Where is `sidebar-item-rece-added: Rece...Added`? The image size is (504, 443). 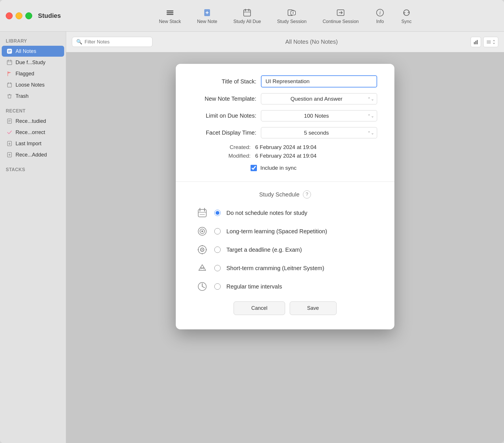 sidebar-item-rece-added: Rece...Added is located at coordinates (33, 155).